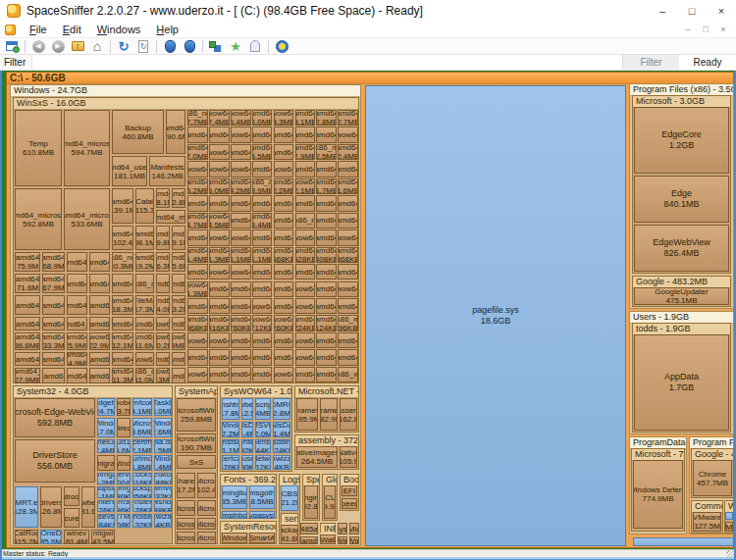 The width and height of the screenshot is (736, 560). What do you see at coordinates (120, 29) in the screenshot?
I see `menu-windows: Windows` at bounding box center [120, 29].